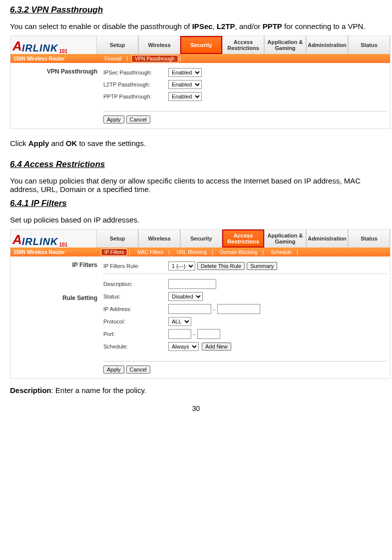  I want to click on left-panel: VPN Passthrough, so click(55, 96).